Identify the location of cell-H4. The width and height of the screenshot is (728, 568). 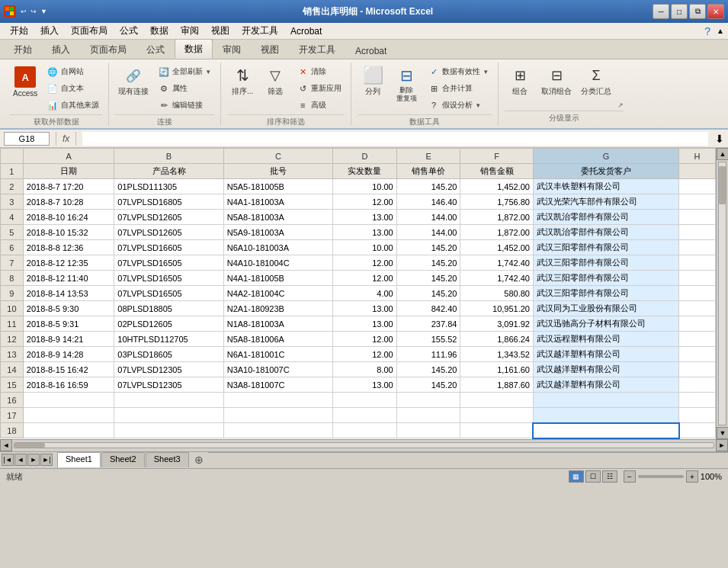
(698, 217).